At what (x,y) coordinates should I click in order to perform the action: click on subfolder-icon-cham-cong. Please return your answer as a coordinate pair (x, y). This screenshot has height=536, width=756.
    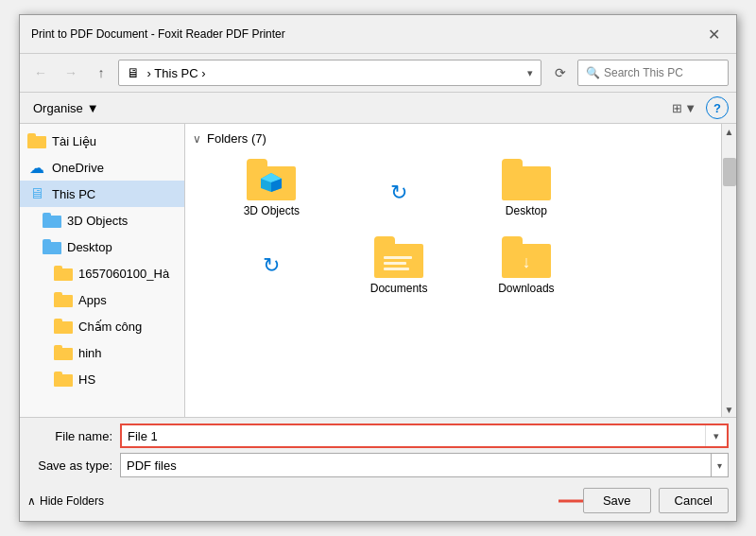
    Looking at the image, I should click on (63, 326).